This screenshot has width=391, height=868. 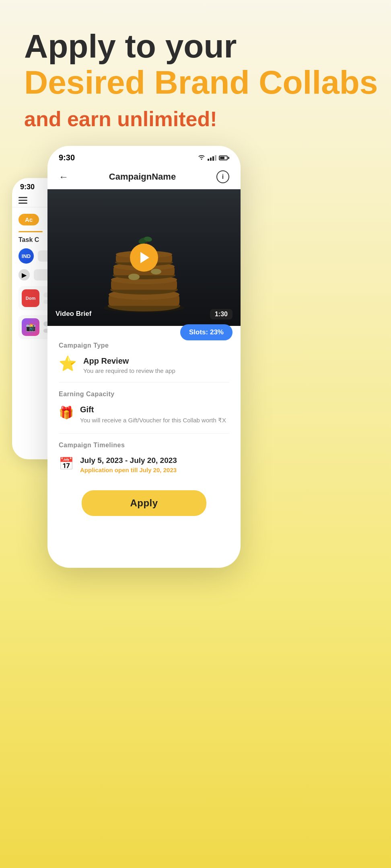 What do you see at coordinates (214, 158) in the screenshot?
I see `main-status-icons` at bounding box center [214, 158].